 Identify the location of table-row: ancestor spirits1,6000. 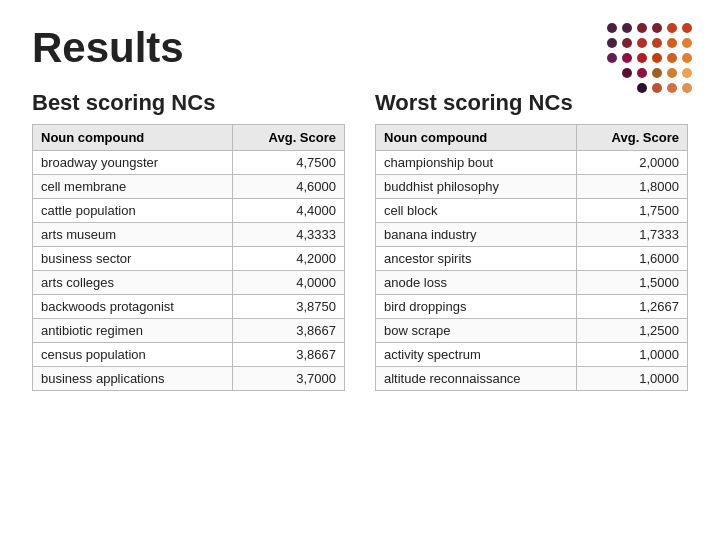
(532, 259).